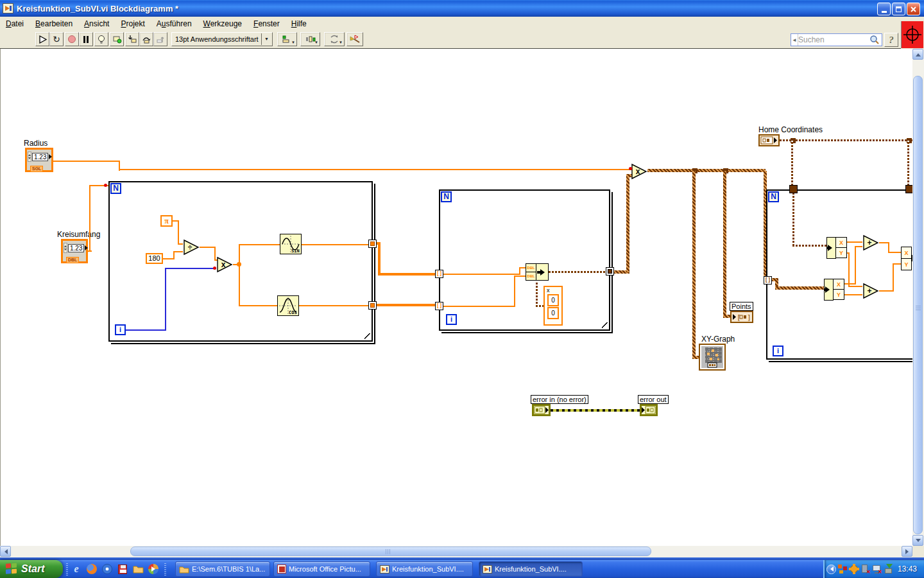 This screenshot has height=578, width=924. Describe the element at coordinates (42, 39) in the screenshot. I see `run-button` at that location.